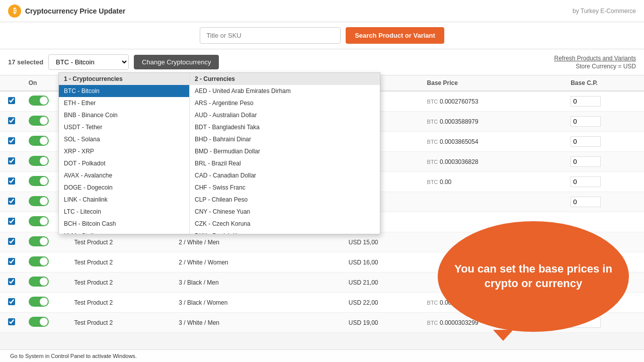 This screenshot has width=644, height=362. I want to click on crypto-item-btc: BTC - Bitcoin, so click(124, 91).